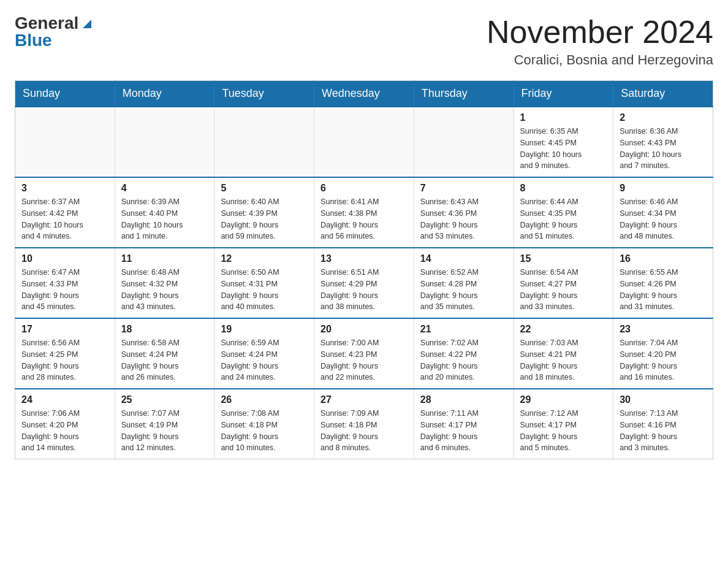  I want to click on day-info: Sunrise: 6:58 AM Sunset: 4:24 PM Dayligh…, so click(165, 361).